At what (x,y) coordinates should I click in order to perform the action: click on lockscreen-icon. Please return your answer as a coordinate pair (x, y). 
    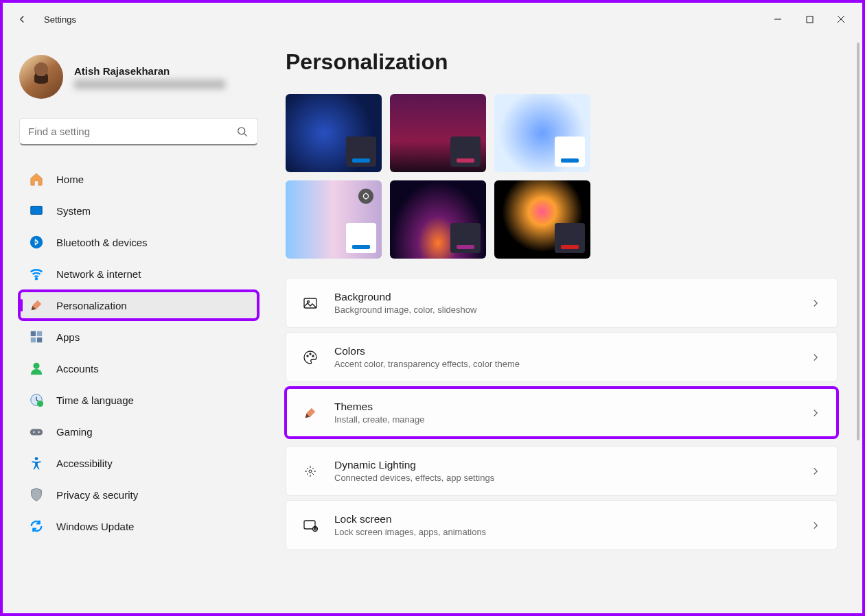
    Looking at the image, I should click on (310, 525).